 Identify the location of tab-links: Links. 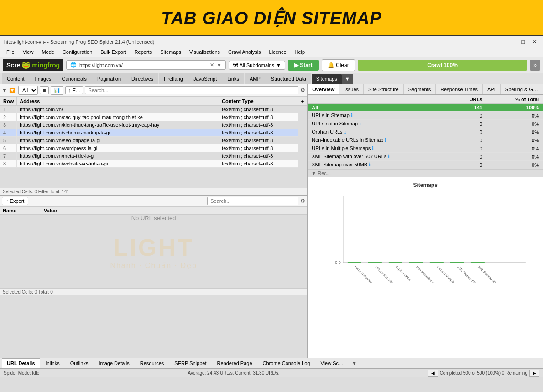
(233, 78).